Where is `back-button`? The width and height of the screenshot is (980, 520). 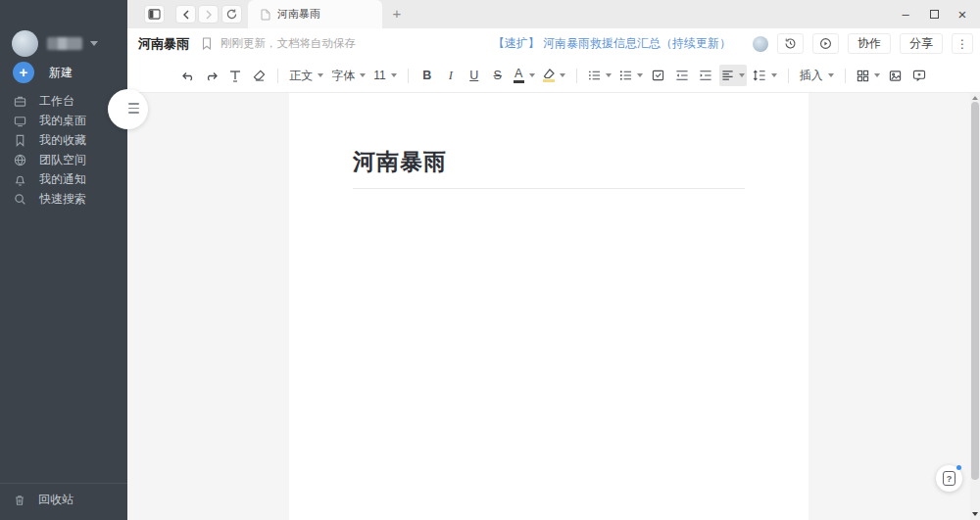 back-button is located at coordinates (186, 14).